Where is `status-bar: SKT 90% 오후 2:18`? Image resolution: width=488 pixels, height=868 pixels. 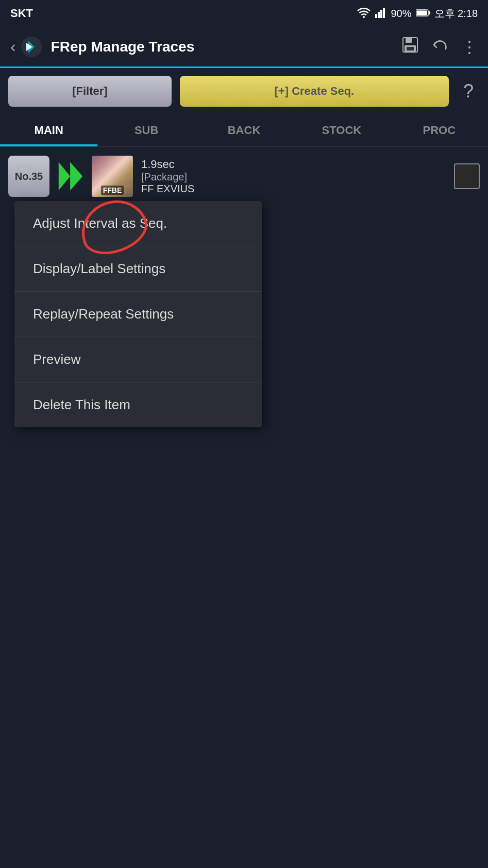
status-bar: SKT 90% 오후 2:18 is located at coordinates (244, 13).